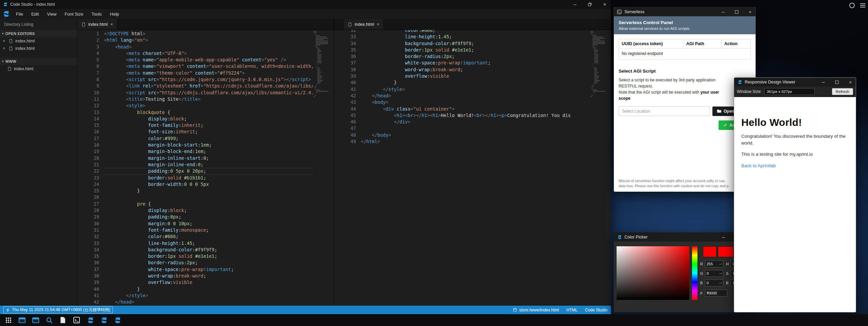 This screenshot has width=868, height=326. Describe the element at coordinates (3, 34) in the screenshot. I see `chevron-down-icon: ▾` at that location.